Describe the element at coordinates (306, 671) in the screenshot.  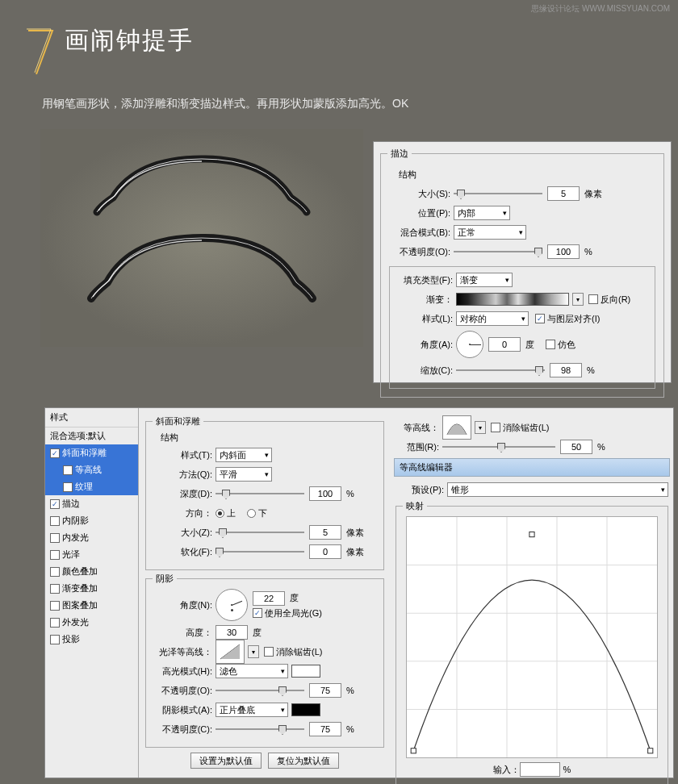
I see `hi-color` at that location.